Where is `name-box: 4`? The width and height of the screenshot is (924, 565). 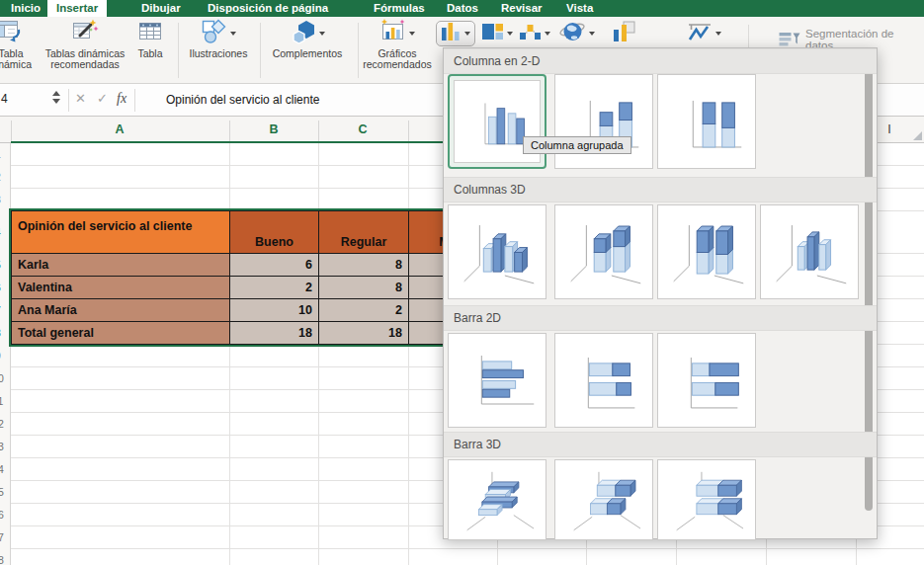 name-box: 4 is located at coordinates (4, 99).